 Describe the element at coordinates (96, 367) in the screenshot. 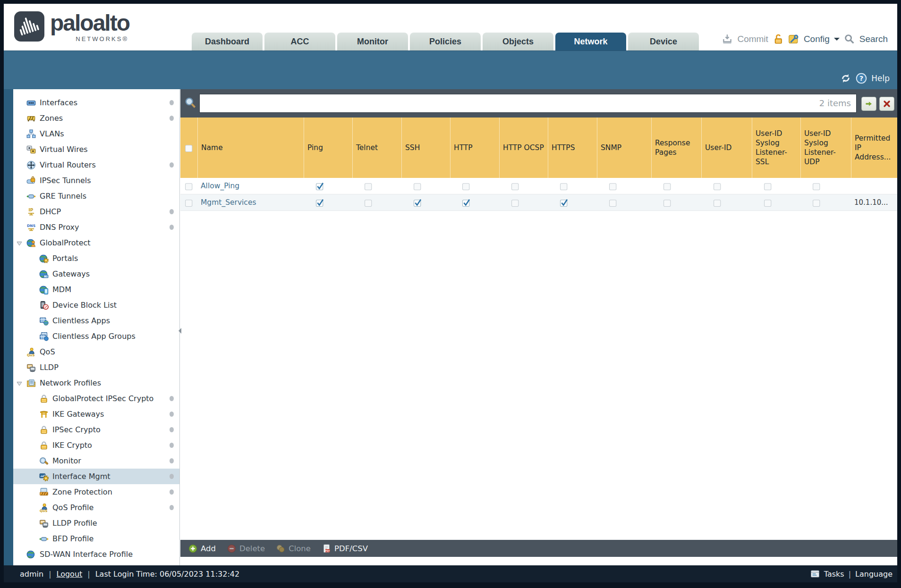

I see `sidebar-item-lldp: LLDP` at that location.